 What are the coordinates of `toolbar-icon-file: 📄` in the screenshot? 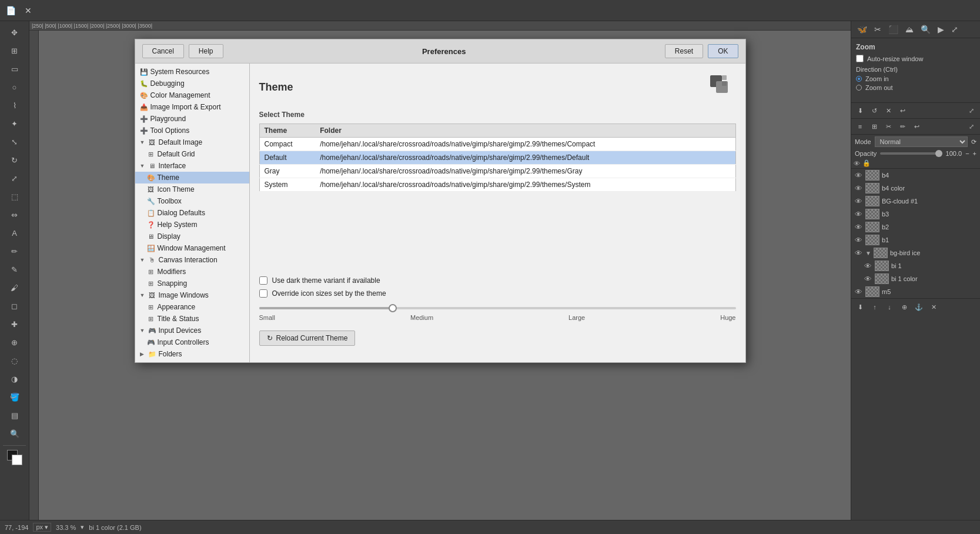 It's located at (11, 11).